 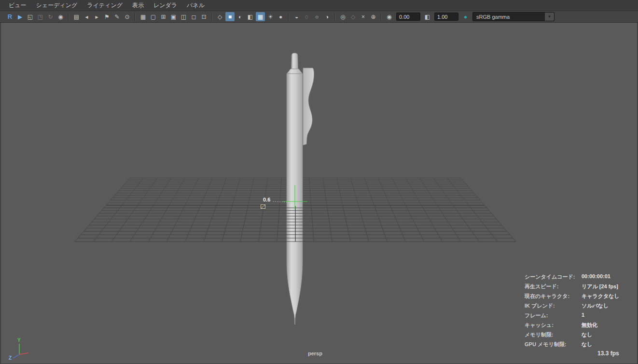 What do you see at coordinates (107, 16) in the screenshot?
I see `bookmark-icon: ⚑` at bounding box center [107, 16].